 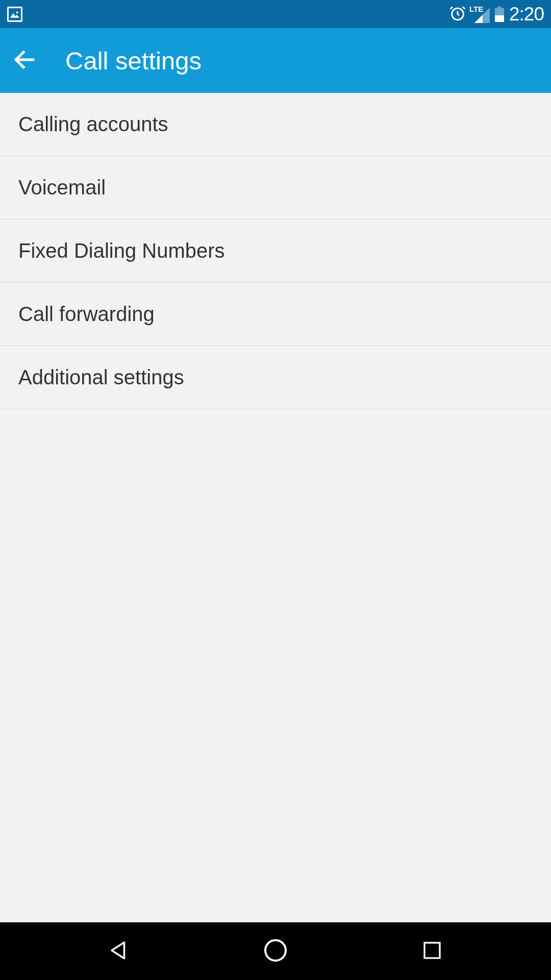 What do you see at coordinates (87, 314) in the screenshot?
I see `settings-item-label: Call forwarding` at bounding box center [87, 314].